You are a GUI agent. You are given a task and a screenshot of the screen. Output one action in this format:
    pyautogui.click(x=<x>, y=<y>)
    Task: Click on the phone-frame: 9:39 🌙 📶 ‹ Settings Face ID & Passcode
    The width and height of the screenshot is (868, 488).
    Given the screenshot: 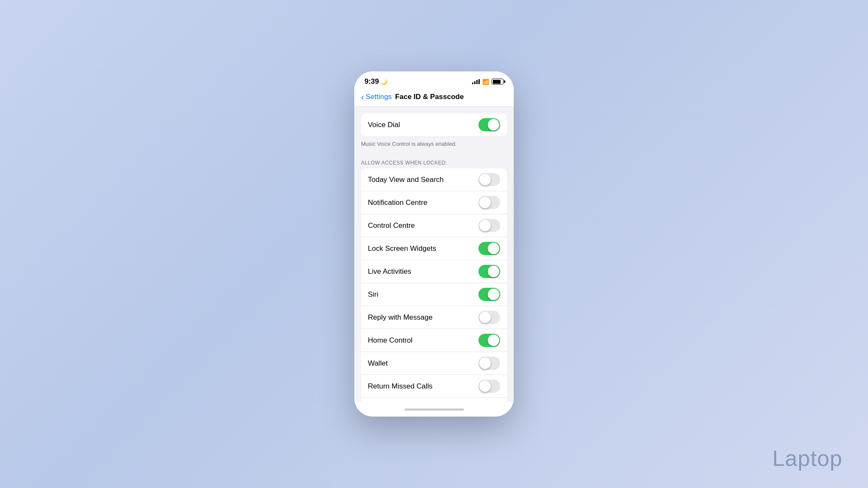 What is the action you would take?
    pyautogui.click(x=434, y=244)
    